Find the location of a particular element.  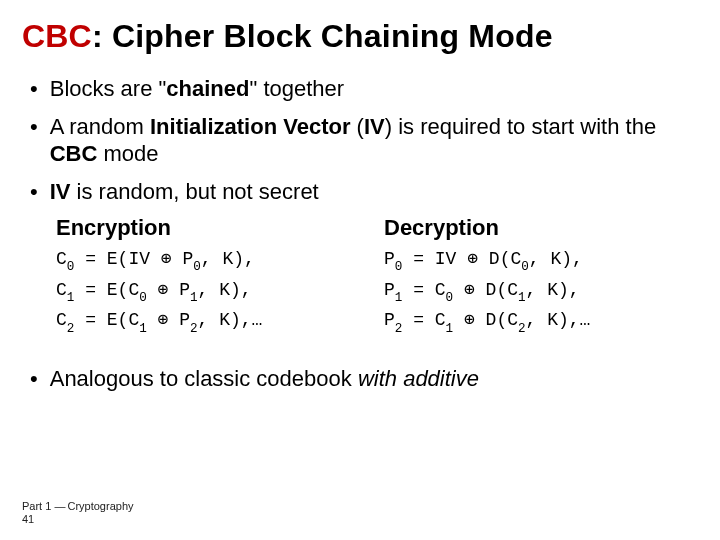

bullet-1-text: Blocks are "chained" together is located at coordinates (374, 89).